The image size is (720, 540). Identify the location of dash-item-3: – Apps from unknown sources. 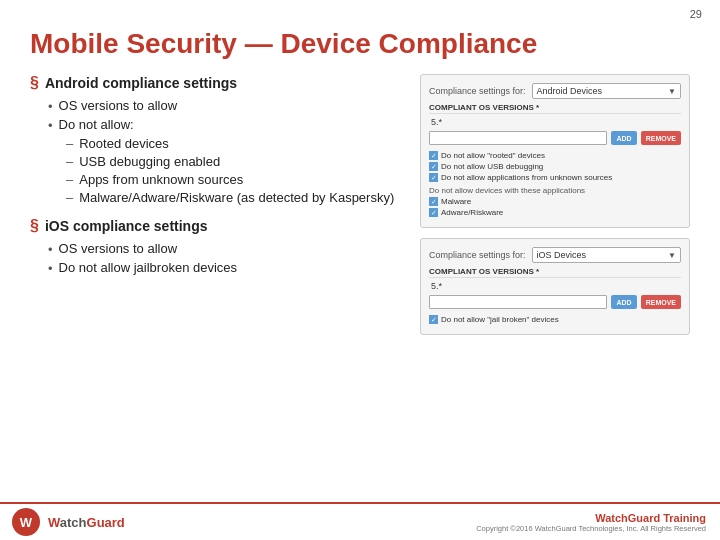
(233, 180).